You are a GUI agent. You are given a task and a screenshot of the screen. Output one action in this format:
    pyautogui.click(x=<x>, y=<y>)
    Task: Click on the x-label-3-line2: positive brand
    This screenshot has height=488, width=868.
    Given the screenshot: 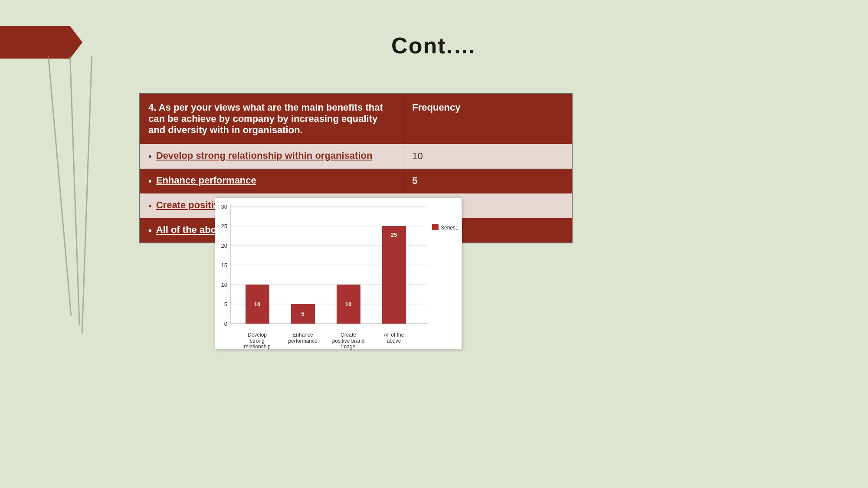 What is the action you would take?
    pyautogui.click(x=349, y=341)
    